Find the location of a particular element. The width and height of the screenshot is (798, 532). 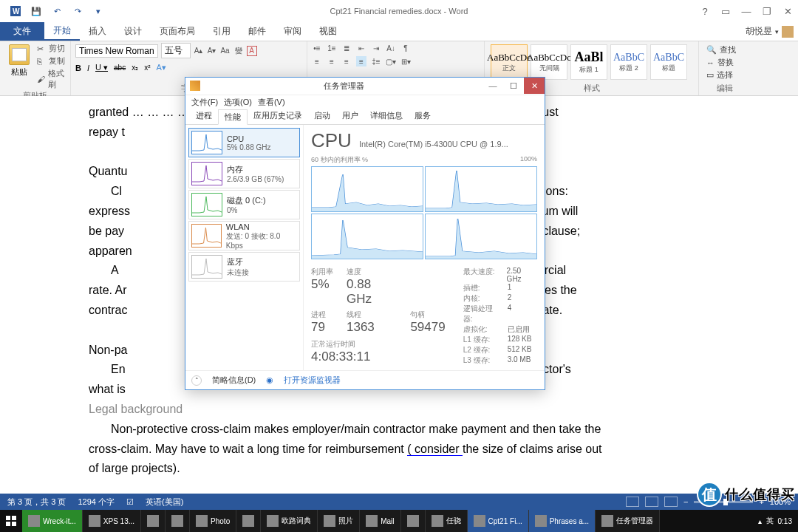

align-justify-icon: ≡ is located at coordinates (361, 61).